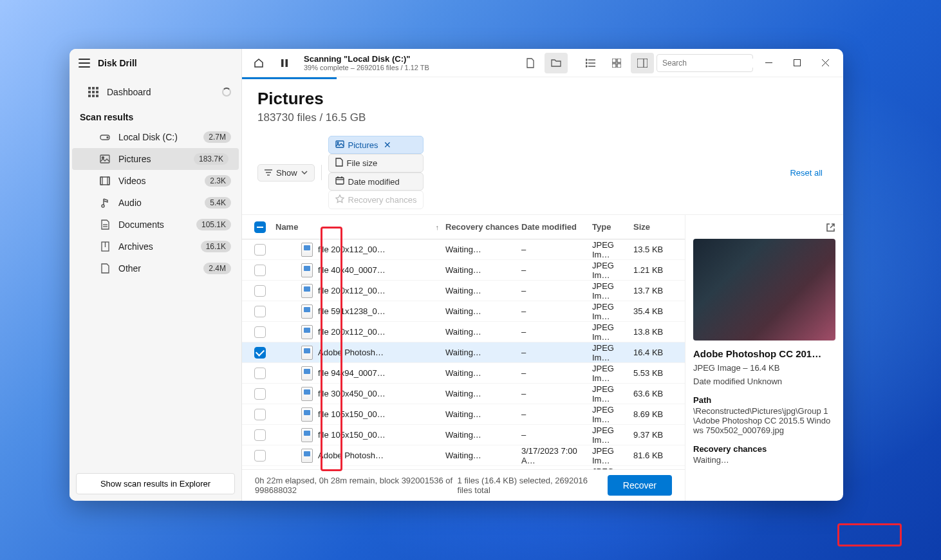 The image size is (941, 560). What do you see at coordinates (642, 63) in the screenshot?
I see `panel-toggle-button` at bounding box center [642, 63].